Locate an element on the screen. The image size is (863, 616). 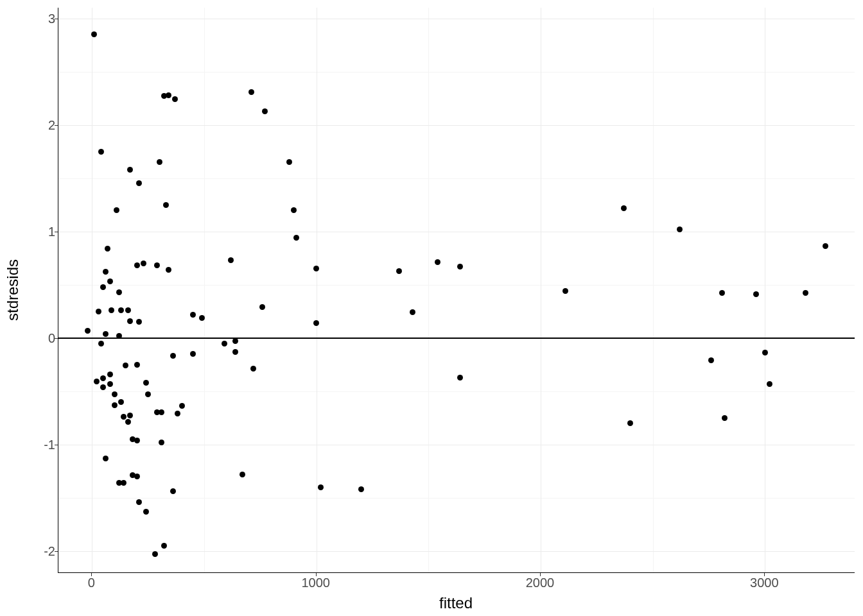
y-tick-label: -1 is located at coordinates (30, 444).